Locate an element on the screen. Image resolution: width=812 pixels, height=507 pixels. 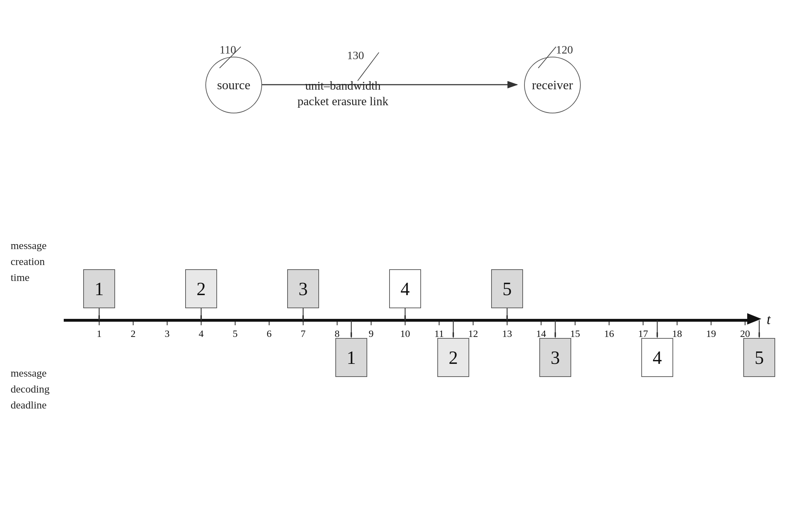
decoding-line2: decoding is located at coordinates (30, 389).